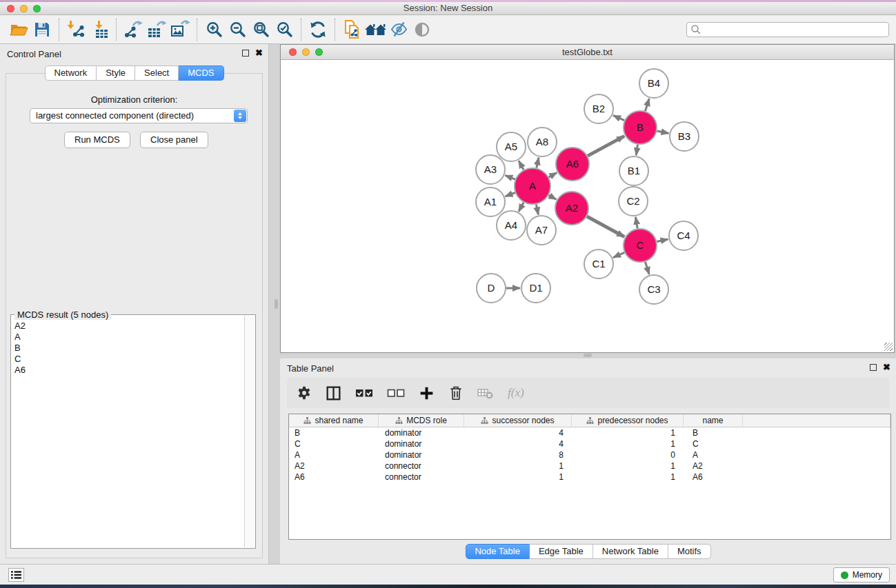  Describe the element at coordinates (521, 165) in the screenshot. I see `graph-edge-A-A5` at that location.